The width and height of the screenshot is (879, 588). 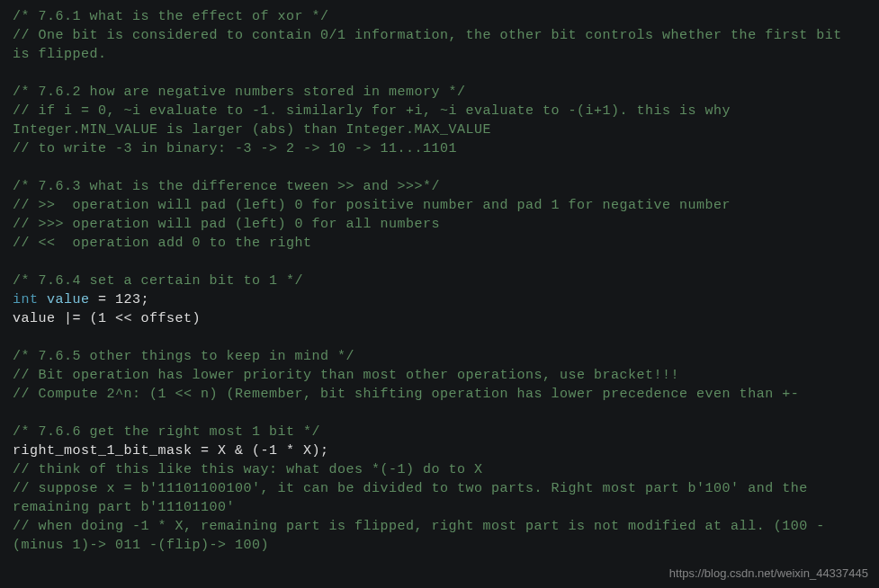 What do you see at coordinates (25, 300) in the screenshot?
I see `keyword: int` at bounding box center [25, 300].